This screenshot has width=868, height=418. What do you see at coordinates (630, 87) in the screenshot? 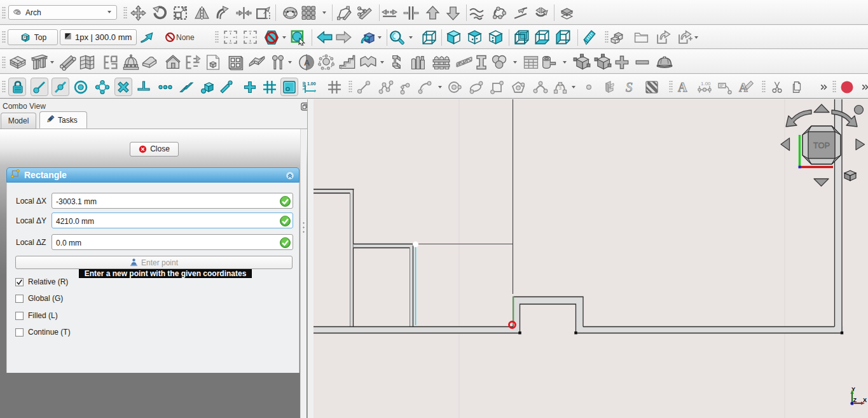
I see `svg-text: S` at bounding box center [630, 87].